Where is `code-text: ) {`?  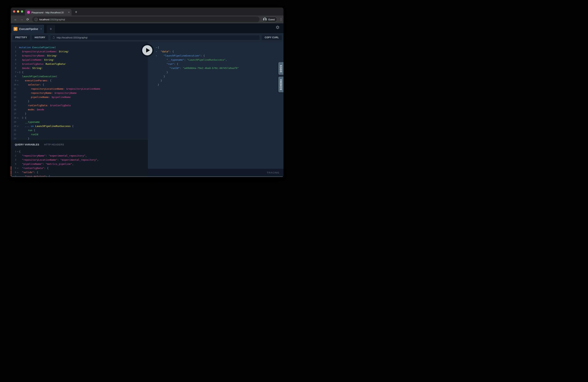 code-text: ) { is located at coordinates (21, 72).